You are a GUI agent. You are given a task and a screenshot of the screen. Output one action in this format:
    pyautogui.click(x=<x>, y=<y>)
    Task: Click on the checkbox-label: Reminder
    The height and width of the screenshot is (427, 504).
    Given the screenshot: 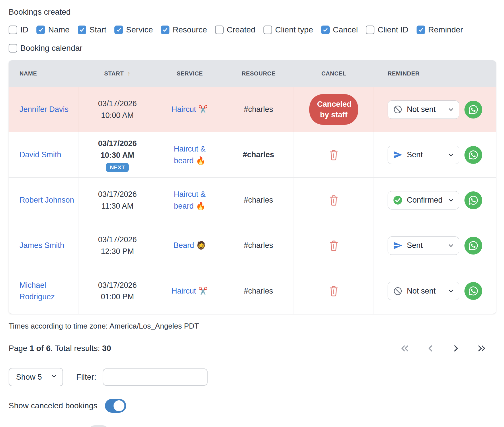 What is the action you would take?
    pyautogui.click(x=446, y=30)
    